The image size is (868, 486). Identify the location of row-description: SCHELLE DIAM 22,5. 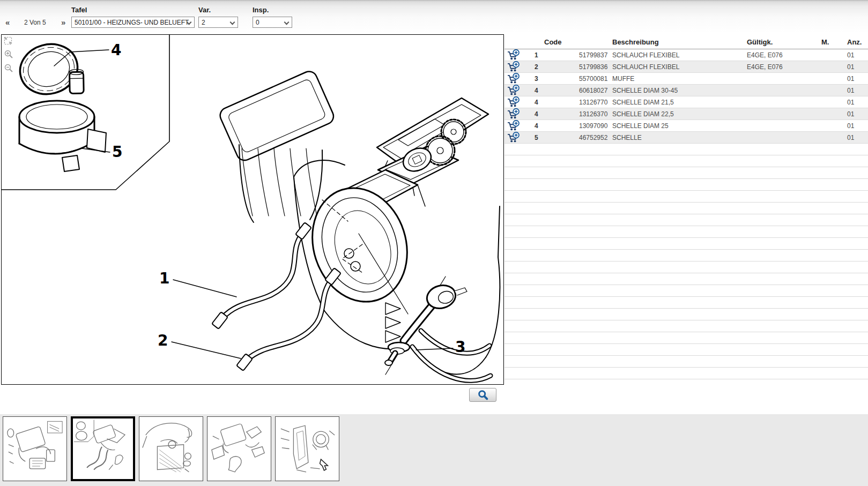
(643, 114).